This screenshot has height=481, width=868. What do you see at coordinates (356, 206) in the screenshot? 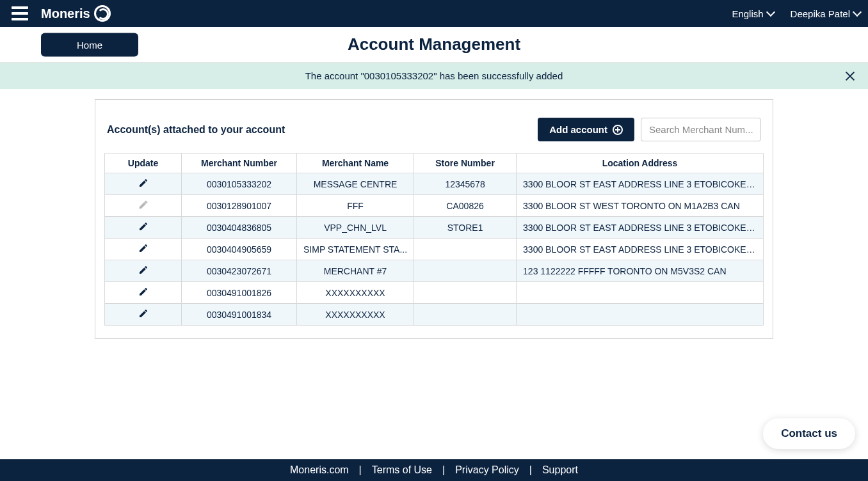
I see `cell-merchant-name: FFF` at bounding box center [356, 206].